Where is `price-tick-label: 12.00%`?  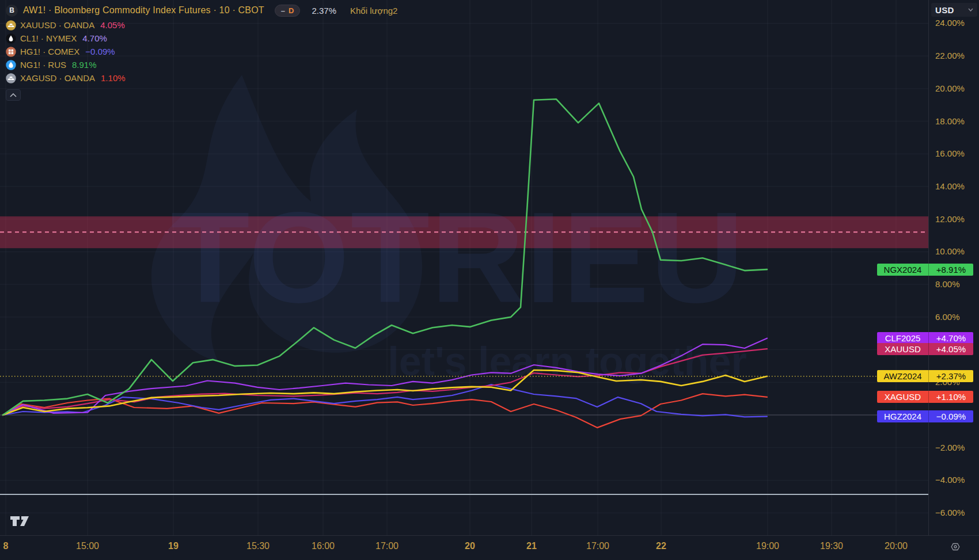
price-tick-label: 12.00% is located at coordinates (950, 219).